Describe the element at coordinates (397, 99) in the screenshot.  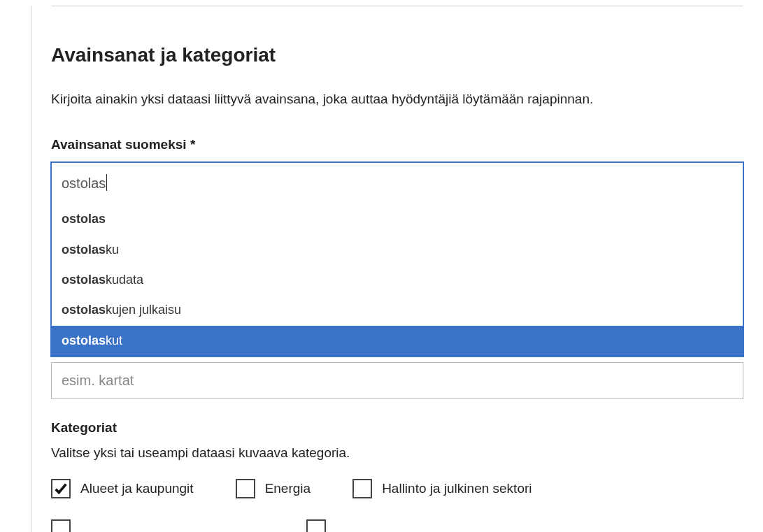
I see `section-description: Kirjoita ainakin yksi dataasi liittyvä a…` at that location.